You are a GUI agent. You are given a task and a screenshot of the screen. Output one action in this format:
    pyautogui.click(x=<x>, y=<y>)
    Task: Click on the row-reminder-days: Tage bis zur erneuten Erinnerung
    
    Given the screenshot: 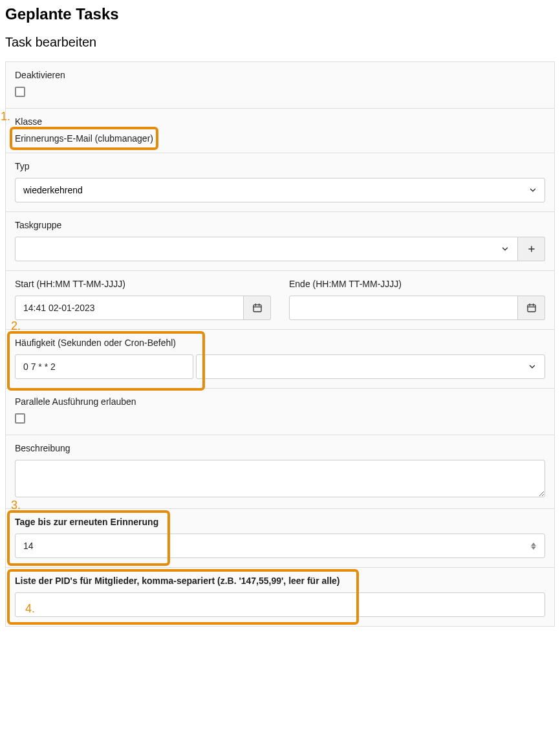 What is the action you would take?
    pyautogui.click(x=280, y=538)
    